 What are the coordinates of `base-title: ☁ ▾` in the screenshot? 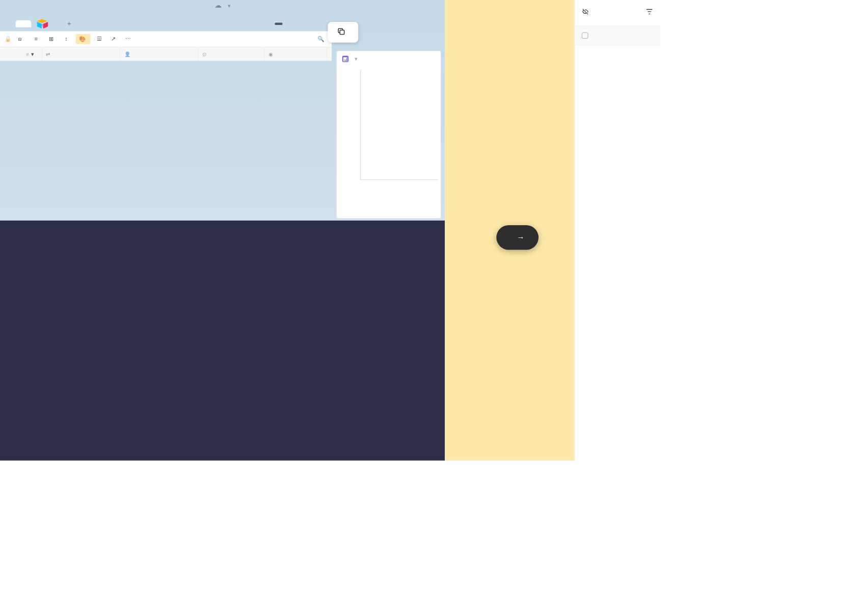 It's located at (222, 5).